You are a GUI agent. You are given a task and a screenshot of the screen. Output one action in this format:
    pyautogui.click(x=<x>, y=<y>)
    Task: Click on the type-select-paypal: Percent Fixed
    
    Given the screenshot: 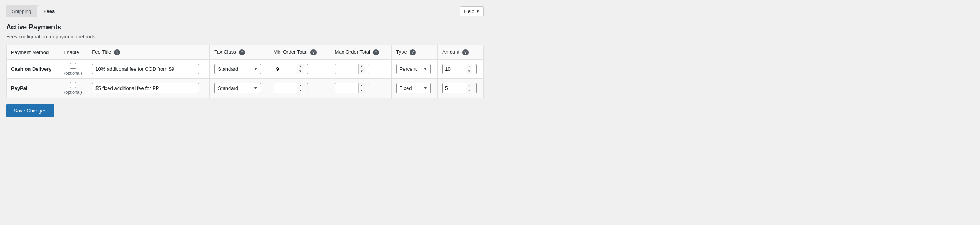 What is the action you would take?
    pyautogui.click(x=413, y=88)
    